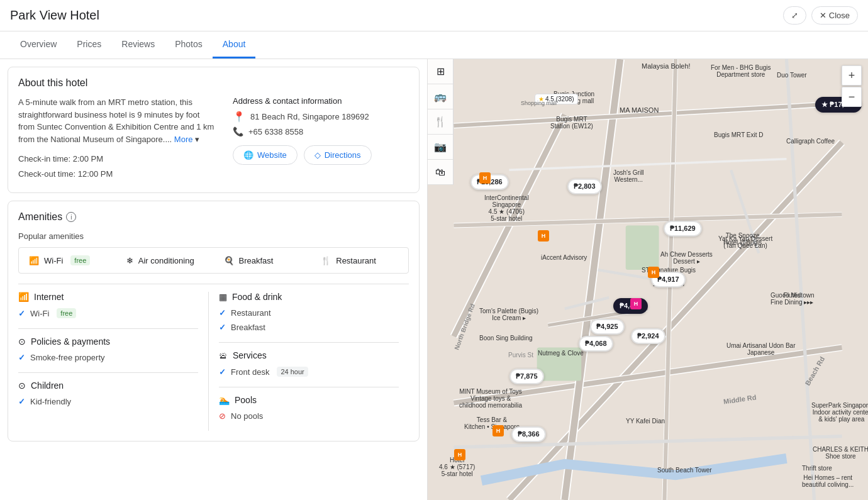  I want to click on more-link: More, so click(184, 140).